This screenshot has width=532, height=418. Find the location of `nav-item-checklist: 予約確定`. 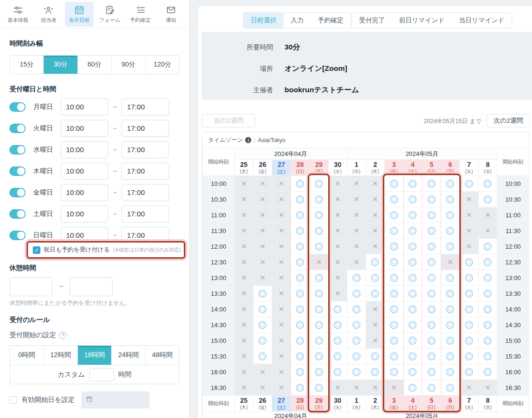

nav-item-checklist: 予約確定 is located at coordinates (141, 14).